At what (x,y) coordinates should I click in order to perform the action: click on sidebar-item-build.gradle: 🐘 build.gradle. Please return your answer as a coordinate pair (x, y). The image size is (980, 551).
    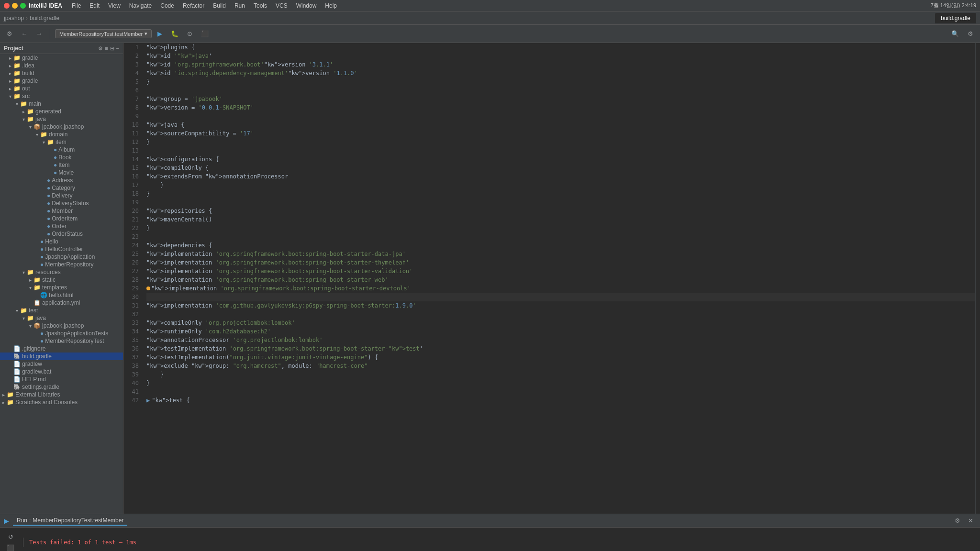
    Looking at the image, I should click on (61, 356).